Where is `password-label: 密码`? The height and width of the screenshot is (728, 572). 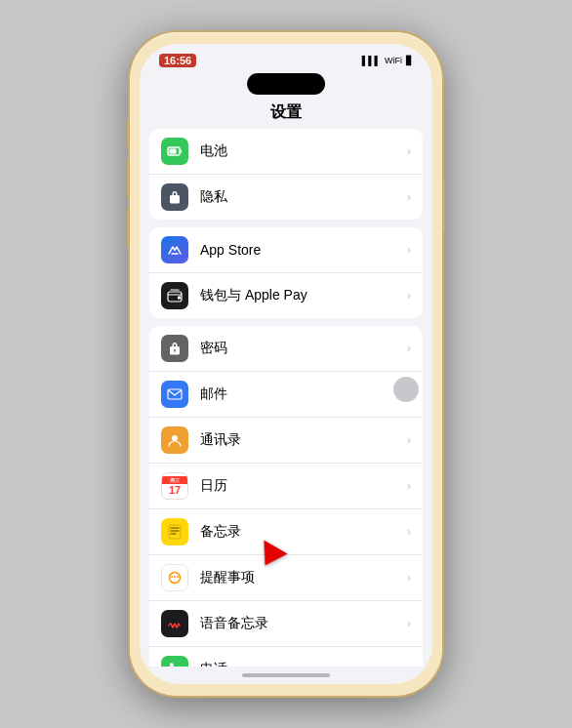
password-label: 密码 is located at coordinates (302, 348).